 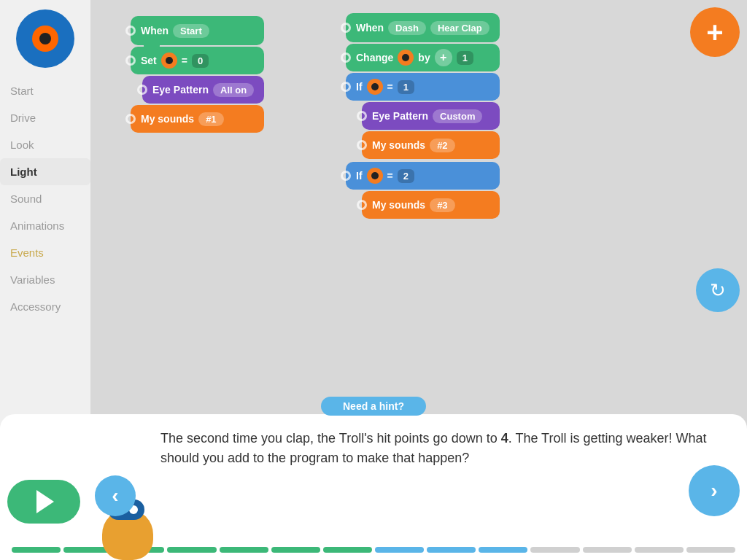 I want to click on prev-button: ‹, so click(x=115, y=496).